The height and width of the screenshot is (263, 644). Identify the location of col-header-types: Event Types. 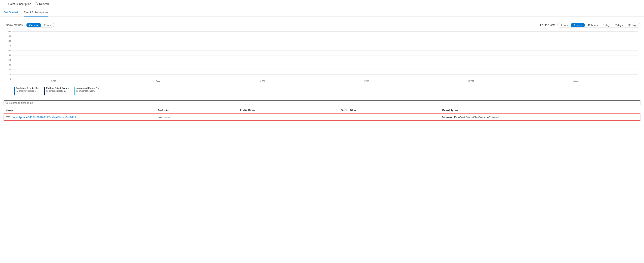
(540, 110).